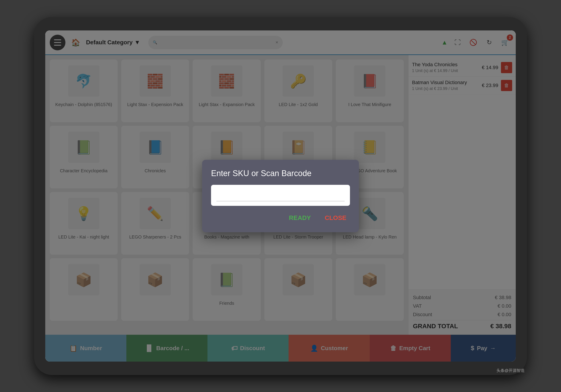 This screenshot has height=392, width=561. I want to click on modal-actions: READY CLOSE, so click(280, 218).